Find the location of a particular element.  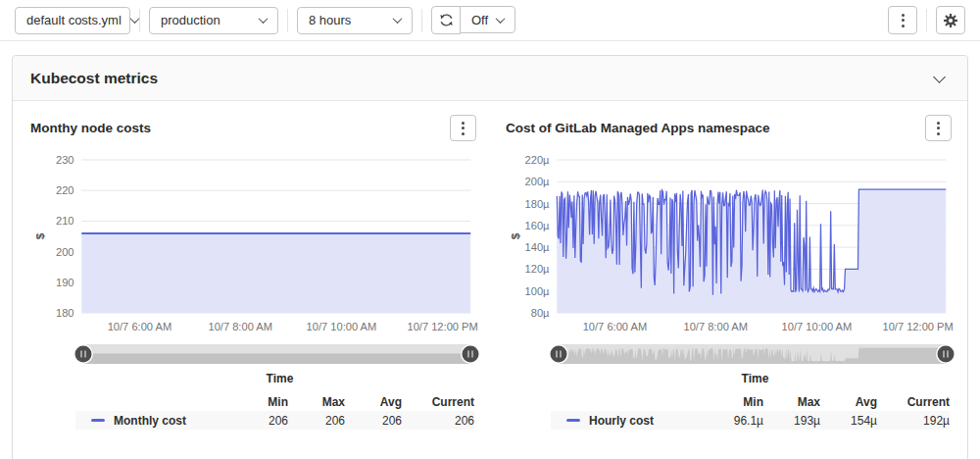

y-tick-label: 200µ is located at coordinates (537, 181).